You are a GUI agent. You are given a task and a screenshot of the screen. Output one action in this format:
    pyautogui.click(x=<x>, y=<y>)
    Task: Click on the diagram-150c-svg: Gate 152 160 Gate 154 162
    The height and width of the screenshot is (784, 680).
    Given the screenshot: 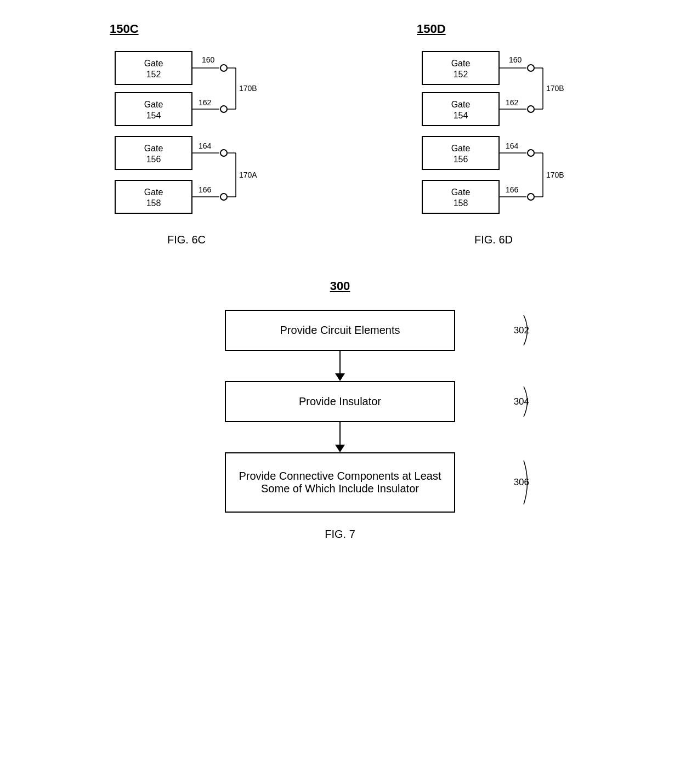 What is the action you would take?
    pyautogui.click(x=186, y=134)
    